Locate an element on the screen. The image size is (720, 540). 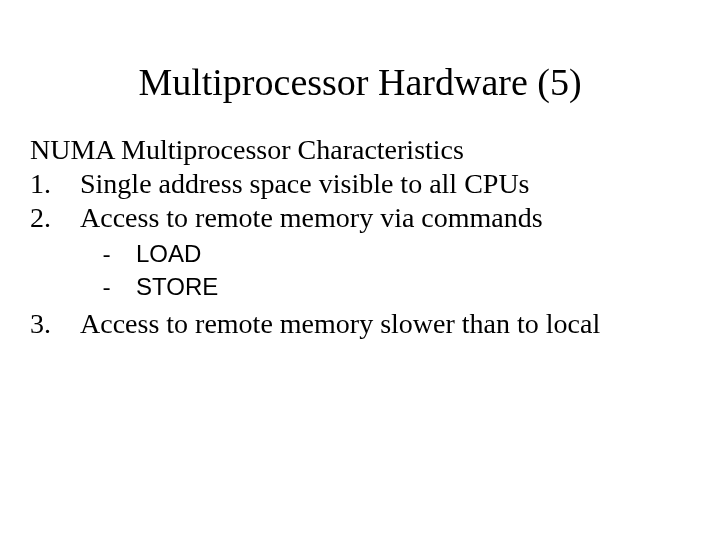
list-item: 3. Access to remote memory slower than t… is located at coordinates (360, 324).